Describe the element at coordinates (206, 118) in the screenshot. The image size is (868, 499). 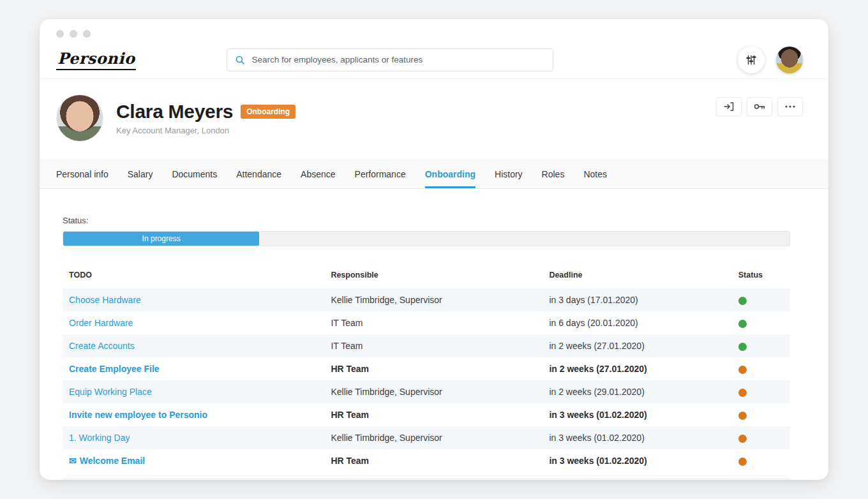
I see `employee-info: Clara Meyers Onboarding Key Account Mana…` at that location.